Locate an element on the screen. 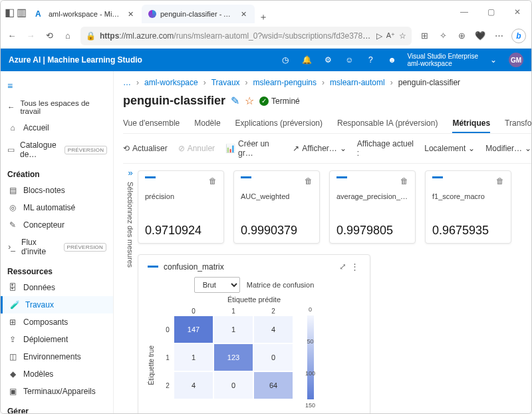  chevron-right-icon: » is located at coordinates (130, 173).